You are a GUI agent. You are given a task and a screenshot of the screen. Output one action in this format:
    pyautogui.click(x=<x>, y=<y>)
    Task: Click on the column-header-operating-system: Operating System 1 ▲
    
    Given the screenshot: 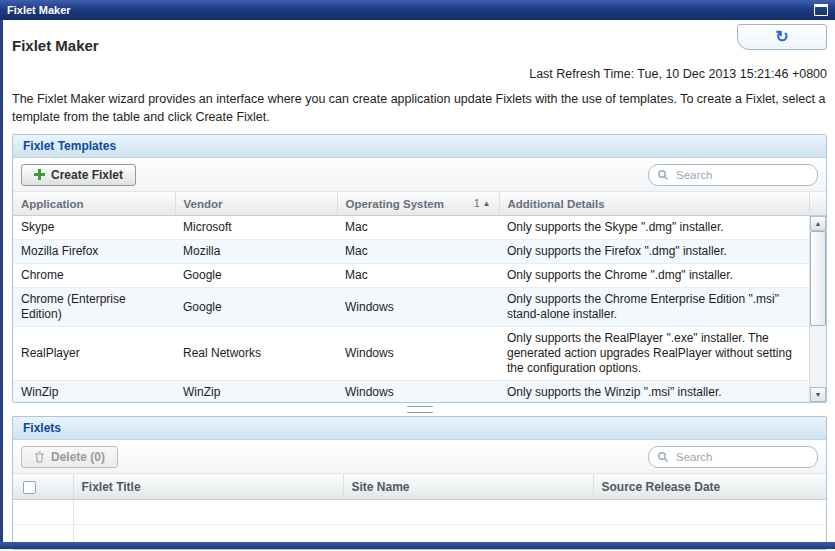 What is the action you would take?
    pyautogui.click(x=418, y=204)
    